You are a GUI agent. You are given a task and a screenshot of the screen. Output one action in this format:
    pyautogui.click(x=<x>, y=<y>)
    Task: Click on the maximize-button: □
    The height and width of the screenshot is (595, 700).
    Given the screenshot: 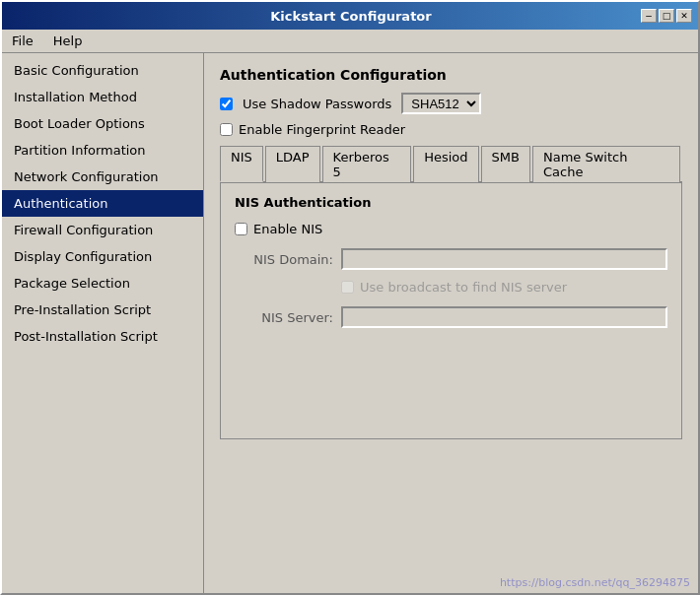 What is the action you would take?
    pyautogui.click(x=666, y=16)
    